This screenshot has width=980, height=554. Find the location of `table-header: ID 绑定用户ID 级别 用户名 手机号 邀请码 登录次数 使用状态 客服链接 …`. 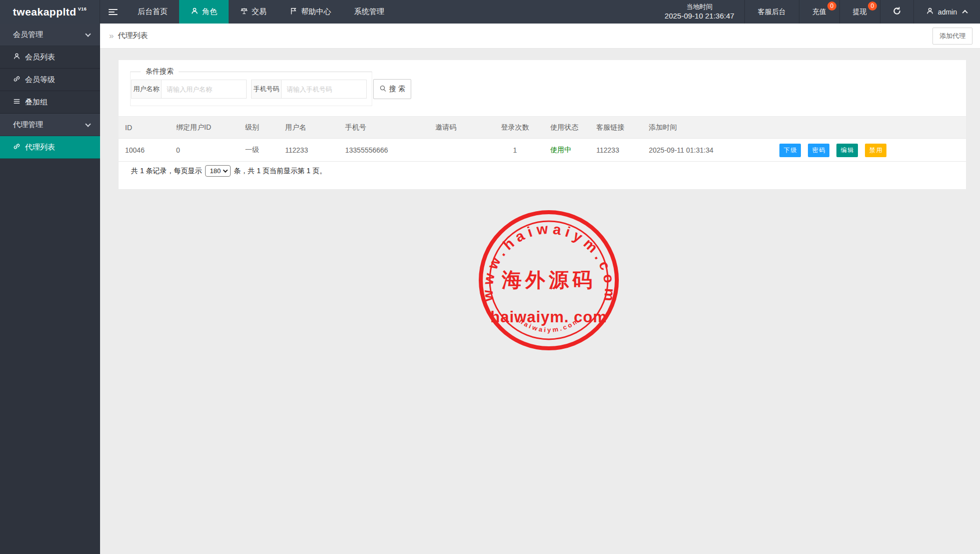

table-header: ID 绑定用户ID 级别 用户名 手机号 邀请码 登录次数 使用状态 客服链接 … is located at coordinates (542, 127).